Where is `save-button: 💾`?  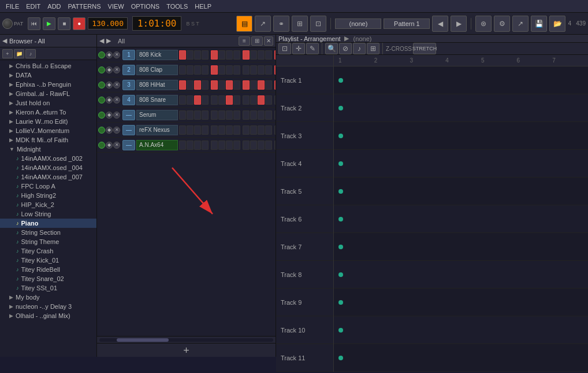 save-button: 💾 is located at coordinates (539, 24).